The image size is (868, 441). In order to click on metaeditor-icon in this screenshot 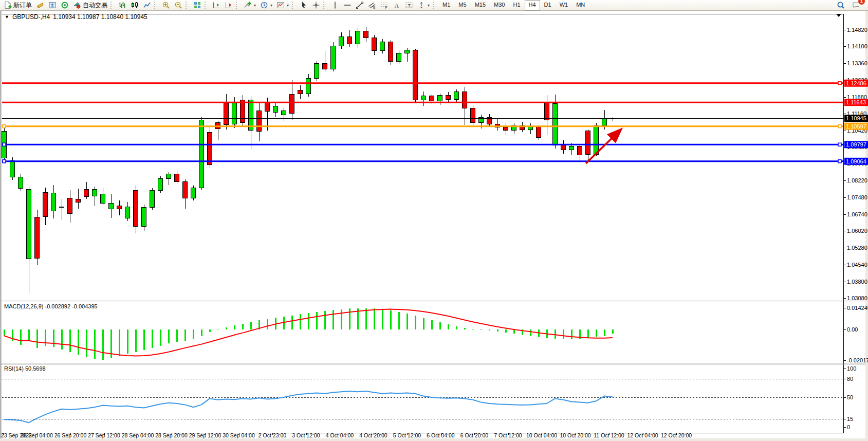, I will do `click(40, 5)`.